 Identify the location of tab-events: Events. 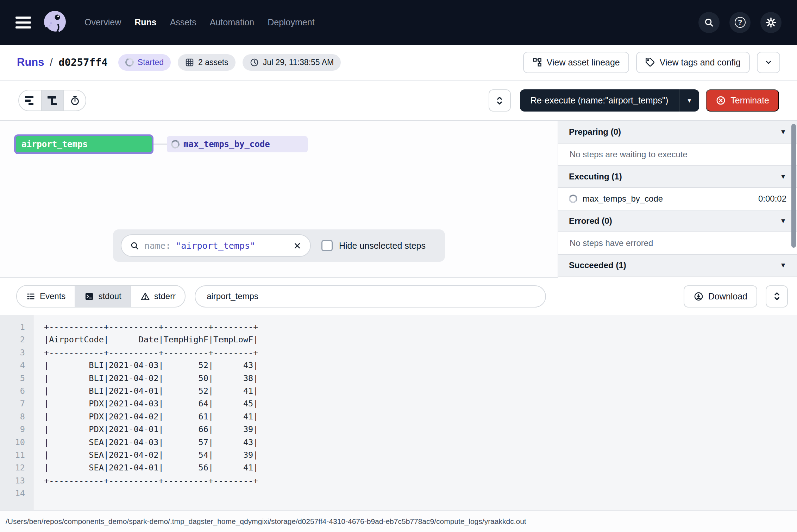
(46, 296).